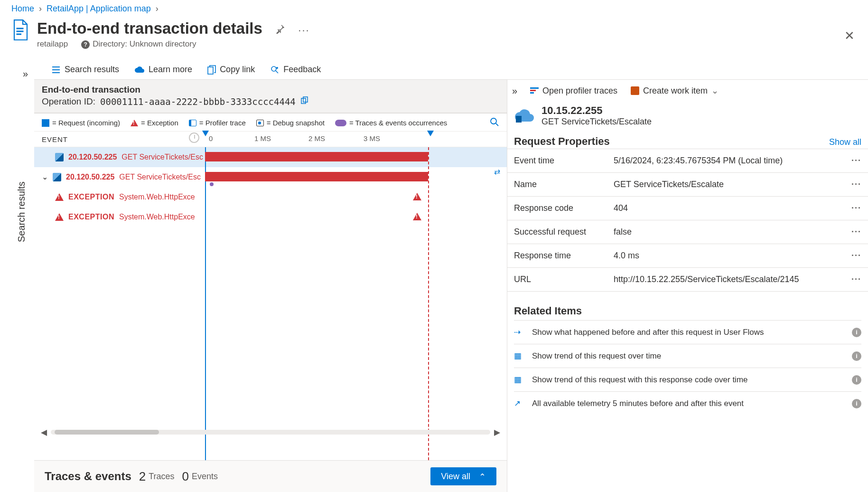 The image size is (868, 492). What do you see at coordinates (140, 70) in the screenshot?
I see `cloud-icon` at bounding box center [140, 70].